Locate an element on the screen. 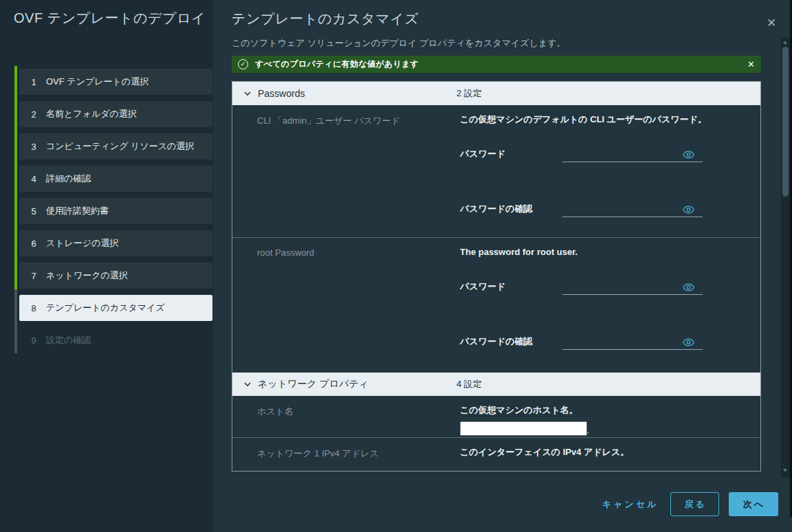  step-4-review-details: 4 詳細の確認 is located at coordinates (116, 179).